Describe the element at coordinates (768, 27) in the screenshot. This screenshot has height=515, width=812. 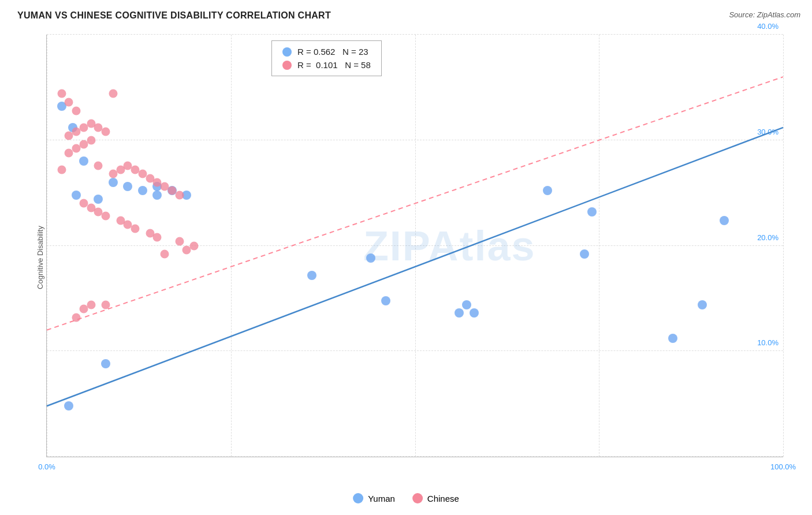
I see `y-label-40: 40.0%` at that location.